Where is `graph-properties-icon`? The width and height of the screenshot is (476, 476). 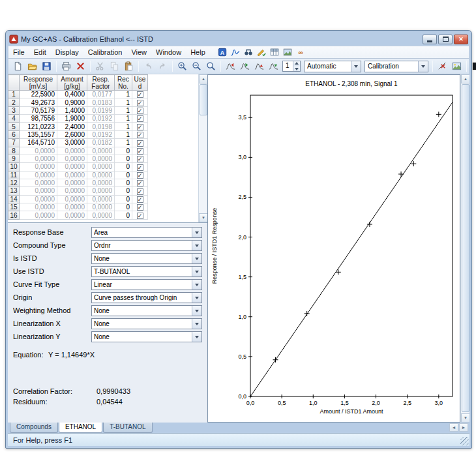 graph-properties-icon is located at coordinates (456, 67).